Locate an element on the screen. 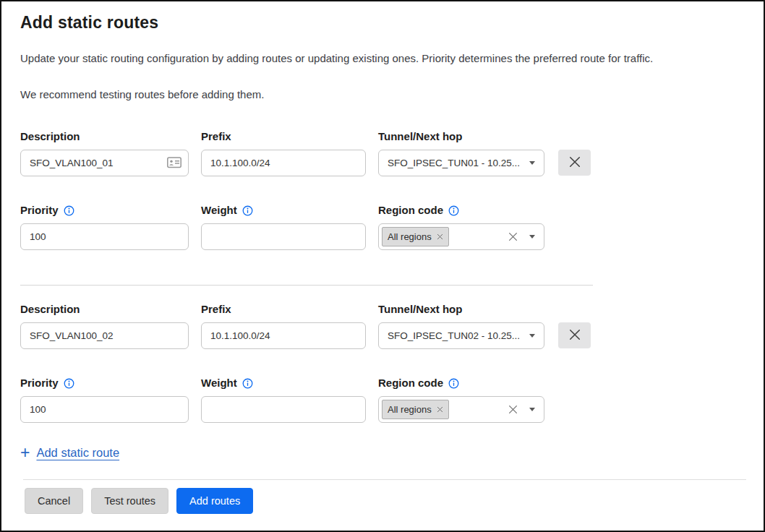 The width and height of the screenshot is (765, 532). add-routes-button: Add routes is located at coordinates (215, 501).